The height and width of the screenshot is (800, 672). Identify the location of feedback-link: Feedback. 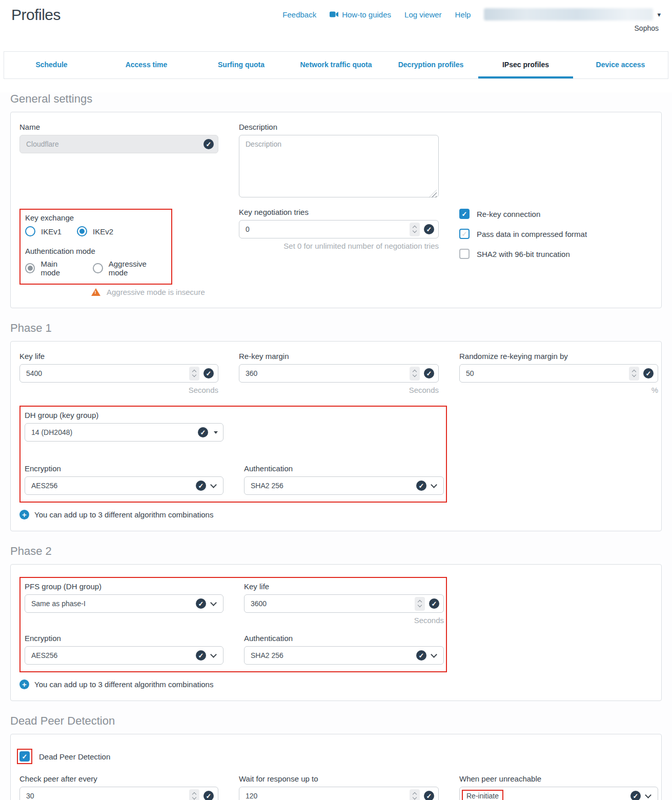
(299, 14).